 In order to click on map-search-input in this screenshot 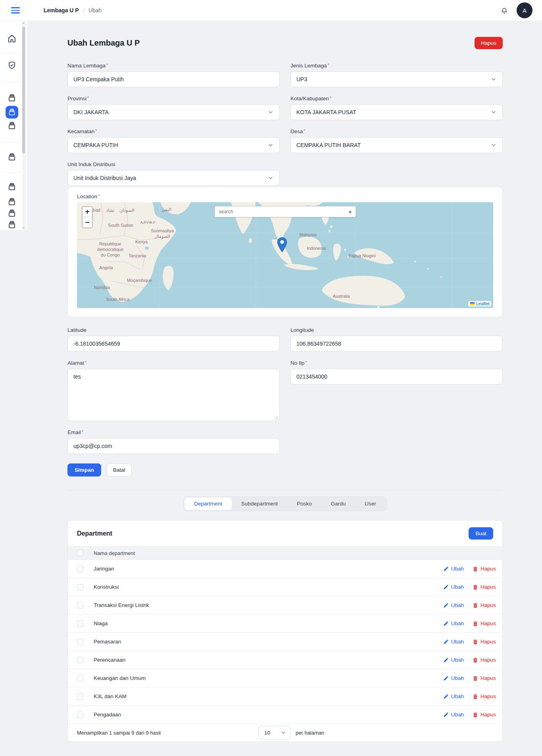, I will do `click(280, 212)`.